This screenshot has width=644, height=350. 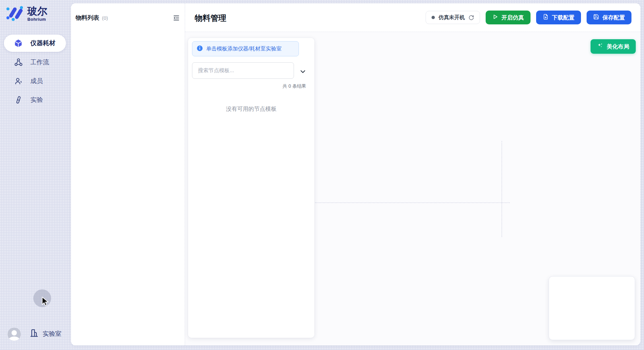 What do you see at coordinates (251, 109) in the screenshot?
I see `empty-template-message: 没有可用的节点模板` at bounding box center [251, 109].